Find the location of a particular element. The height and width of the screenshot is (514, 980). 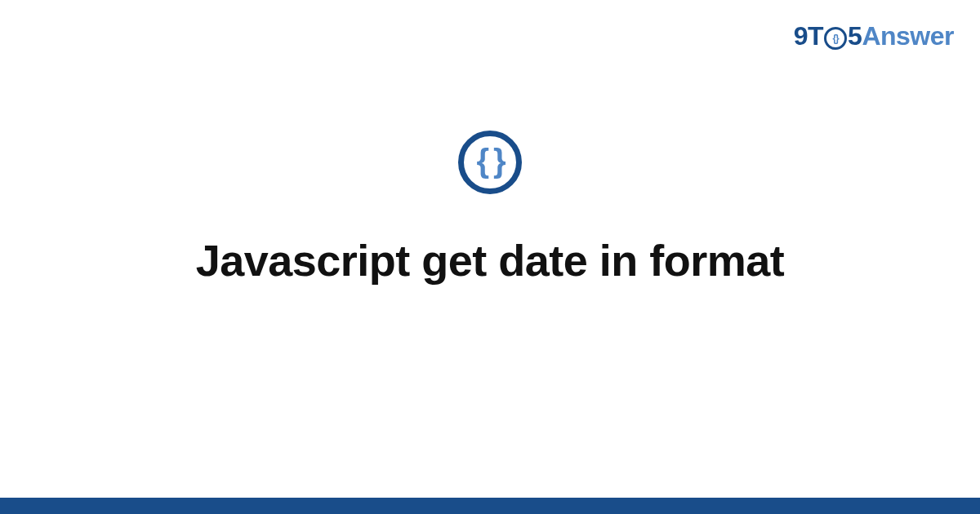

page-title: Javascript get date in format is located at coordinates (490, 260).